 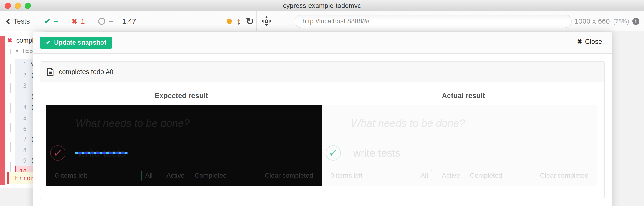 I want to click on failed-test-strip, so click(x=2, y=110).